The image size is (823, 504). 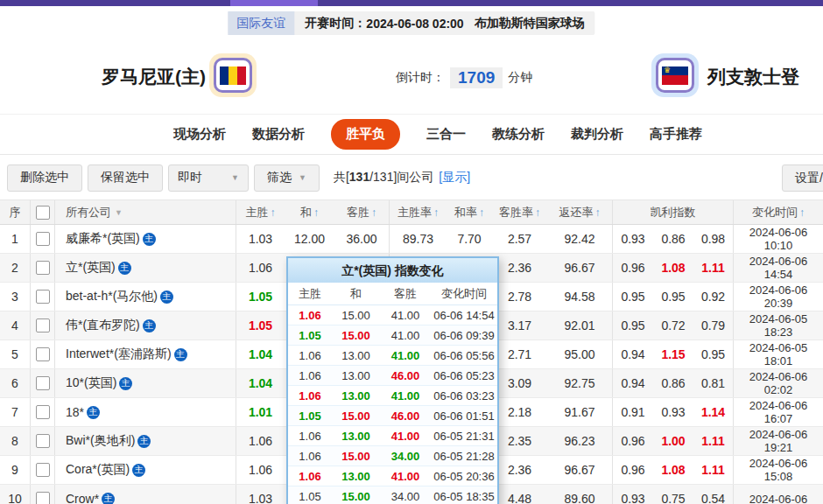 What do you see at coordinates (45, 178) in the screenshot?
I see `delete-selected-button: 删除选中` at bounding box center [45, 178].